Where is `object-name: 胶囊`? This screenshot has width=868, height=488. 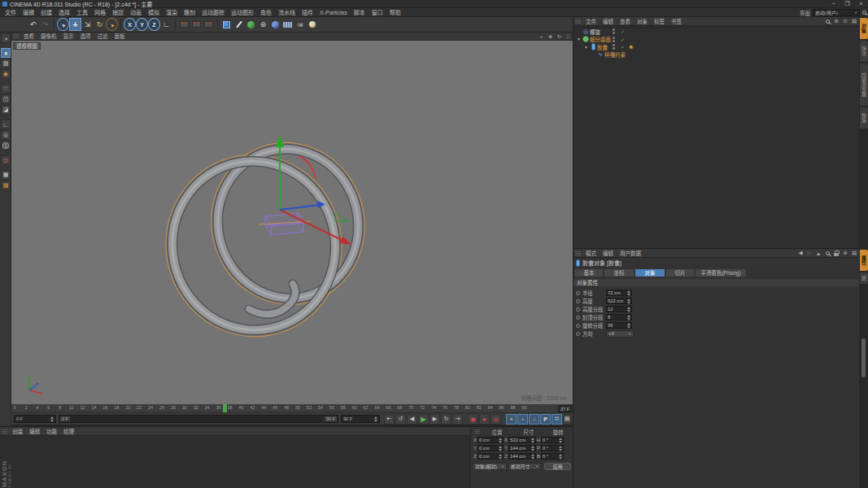 object-name: 胶囊 is located at coordinates (602, 47).